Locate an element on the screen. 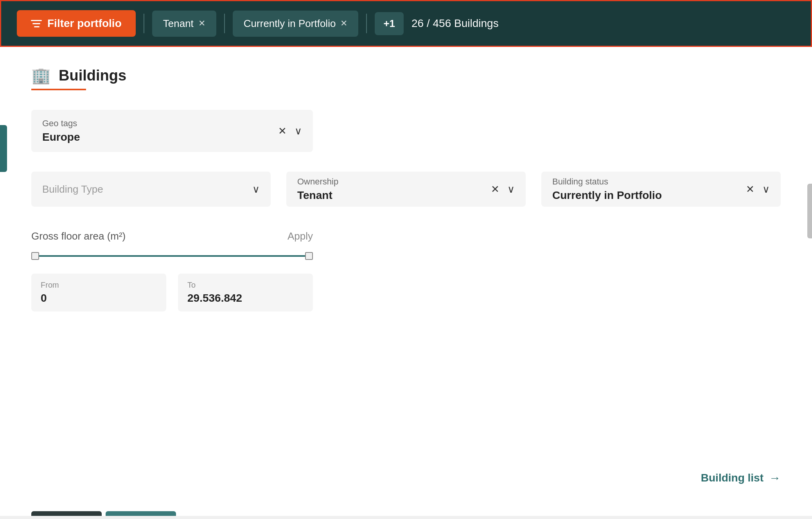 The width and height of the screenshot is (812, 519). range-handle-left is located at coordinates (35, 256).